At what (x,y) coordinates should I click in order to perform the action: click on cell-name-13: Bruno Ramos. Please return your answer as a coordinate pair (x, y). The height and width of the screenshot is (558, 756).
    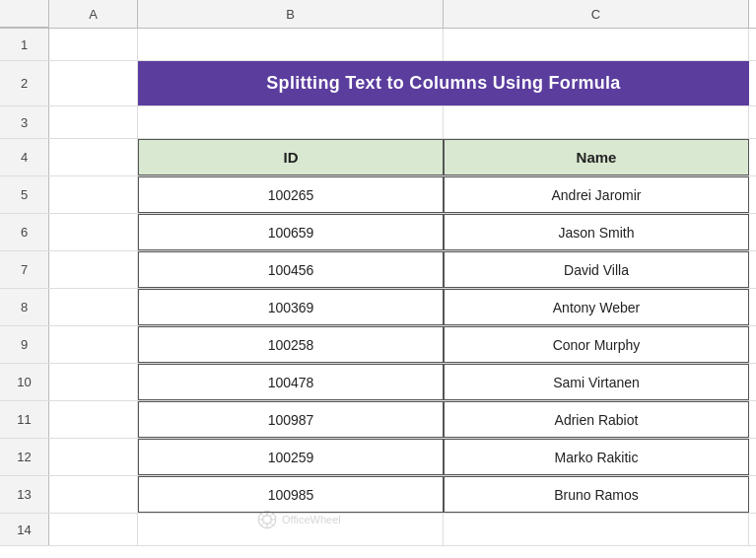
    Looking at the image, I should click on (596, 495).